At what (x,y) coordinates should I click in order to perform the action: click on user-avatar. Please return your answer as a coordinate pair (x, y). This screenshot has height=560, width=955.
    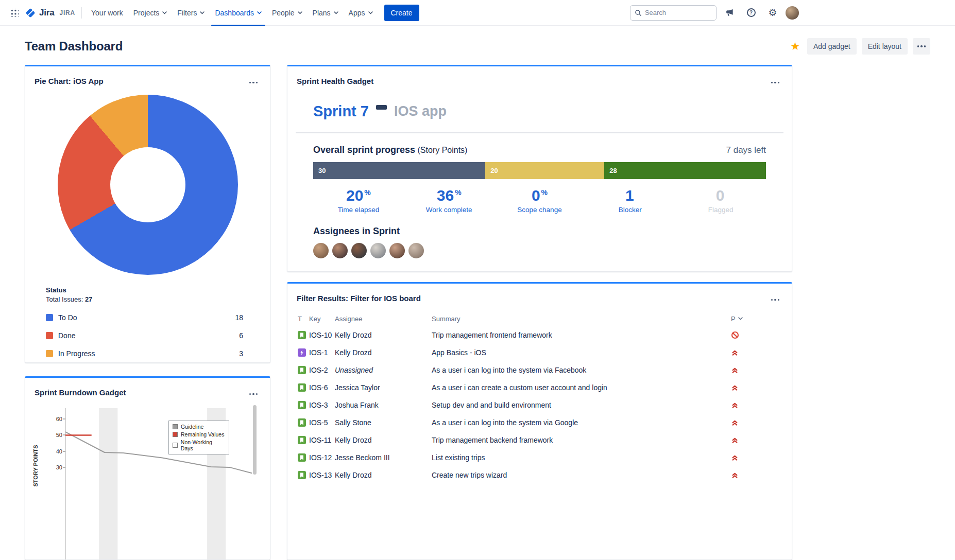
    Looking at the image, I should click on (792, 13).